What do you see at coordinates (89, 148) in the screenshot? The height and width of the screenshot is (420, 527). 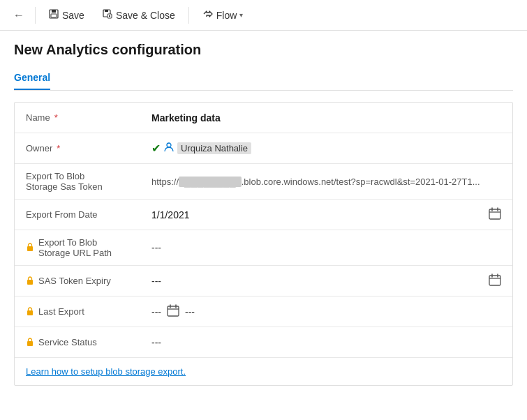 I see `field-owner-label: Owner *` at bounding box center [89, 148].